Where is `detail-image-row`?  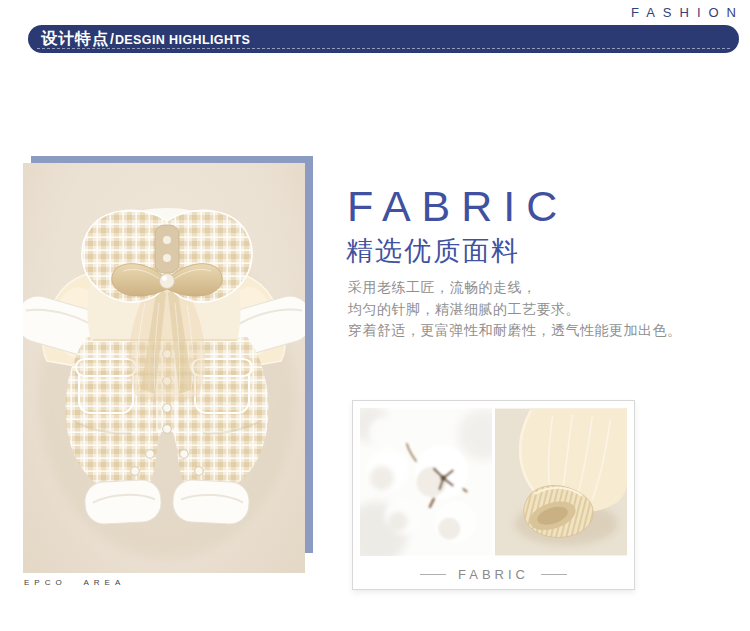
detail-image-row is located at coordinates (494, 482).